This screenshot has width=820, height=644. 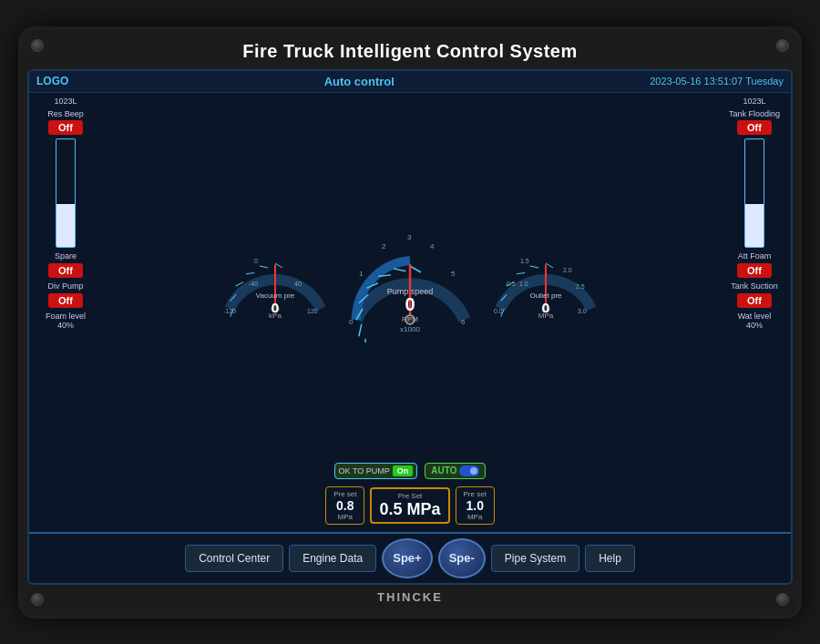 I want to click on tank-left-fill, so click(x=66, y=226).